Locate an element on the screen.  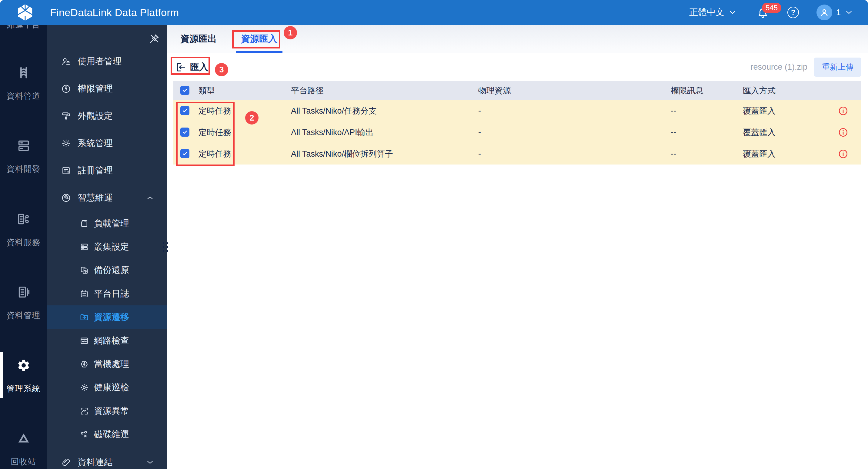
cell-path: All Tasks/Niko/欄位拆列算子 is located at coordinates (384, 154).